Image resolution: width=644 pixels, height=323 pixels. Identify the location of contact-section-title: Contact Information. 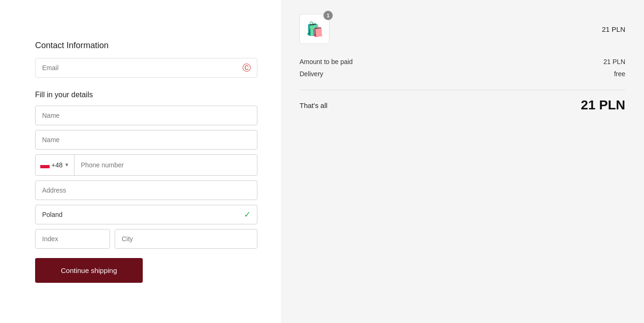
(146, 46).